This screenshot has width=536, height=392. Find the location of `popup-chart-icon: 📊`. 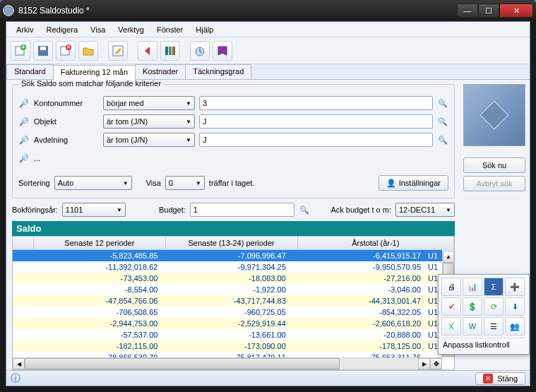

popup-chart-icon: 📊 is located at coordinates (472, 287).